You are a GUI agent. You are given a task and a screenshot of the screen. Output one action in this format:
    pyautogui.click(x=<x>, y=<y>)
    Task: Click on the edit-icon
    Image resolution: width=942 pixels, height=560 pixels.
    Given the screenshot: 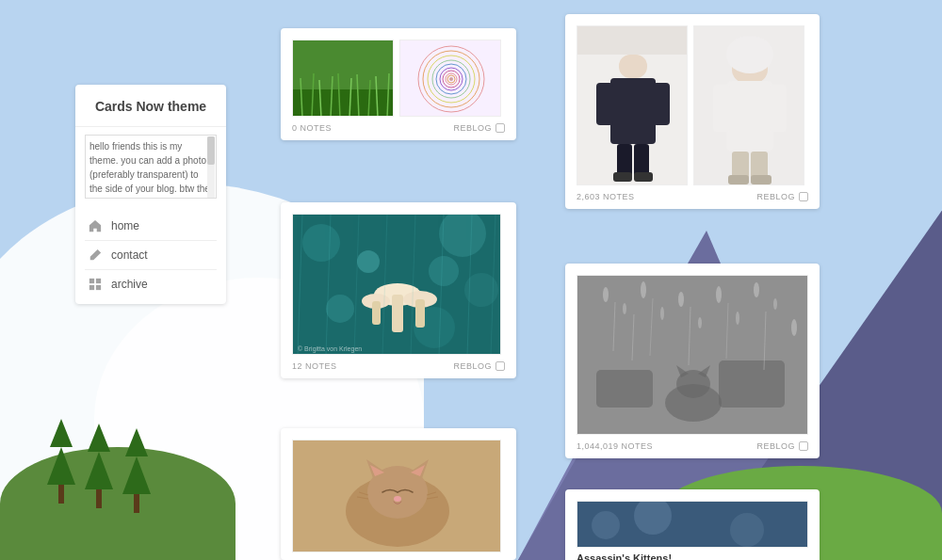 What is the action you would take?
    pyautogui.click(x=95, y=255)
    